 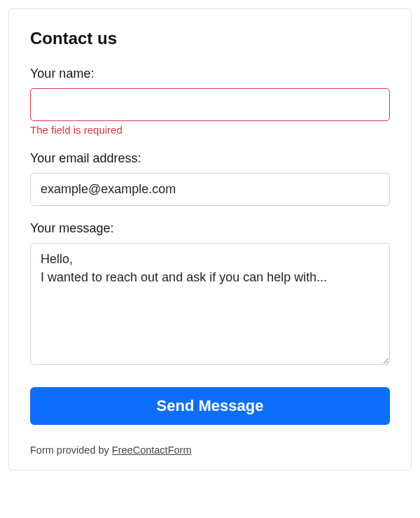 What do you see at coordinates (210, 450) in the screenshot?
I see `form-footer: Form provided by FreeContactForm` at bounding box center [210, 450].